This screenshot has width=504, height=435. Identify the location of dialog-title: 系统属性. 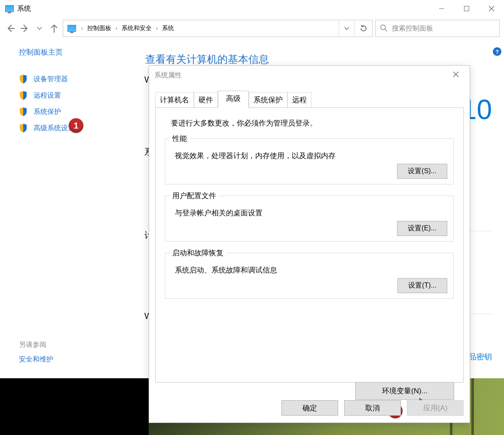
(168, 76).